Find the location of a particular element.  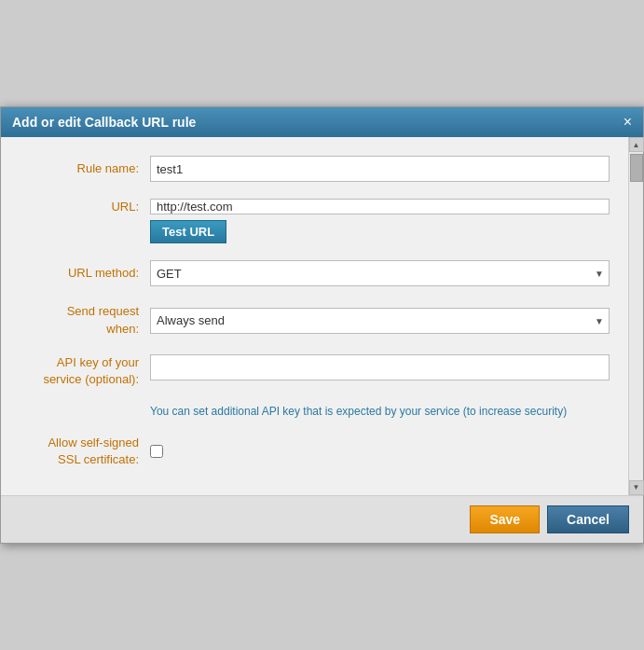

rule-name-input is located at coordinates (380, 169).